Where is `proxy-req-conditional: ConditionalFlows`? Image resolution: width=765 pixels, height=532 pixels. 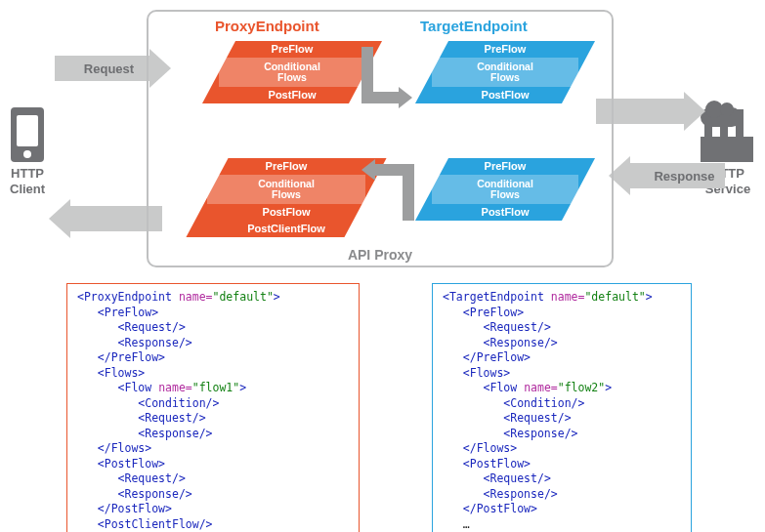
proxy-req-conditional: ConditionalFlows is located at coordinates (292, 72).